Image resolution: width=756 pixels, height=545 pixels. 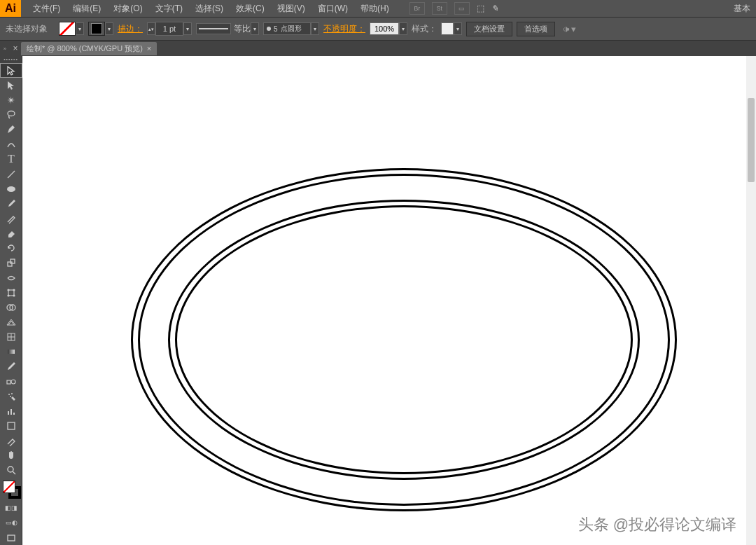 I want to click on menu-file: 文件(F), so click(x=46, y=8).